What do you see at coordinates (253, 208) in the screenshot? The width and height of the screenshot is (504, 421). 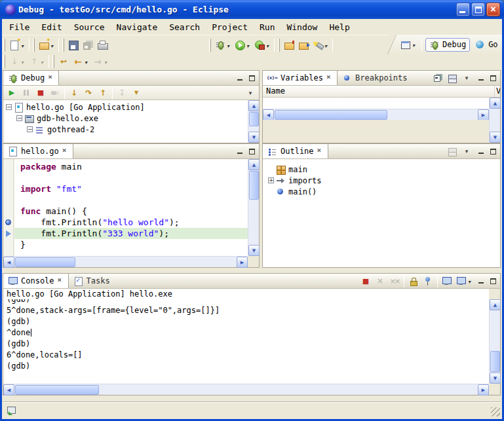 I see `editor-vertical-scrollbar` at bounding box center [253, 208].